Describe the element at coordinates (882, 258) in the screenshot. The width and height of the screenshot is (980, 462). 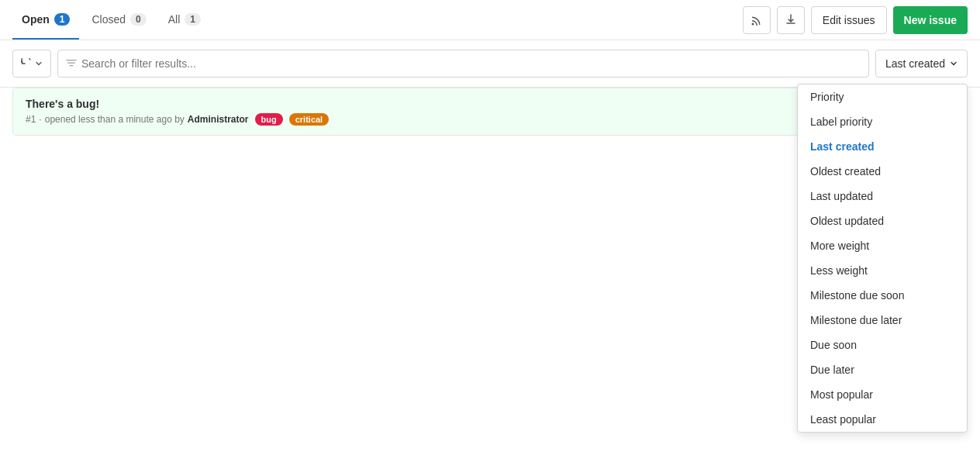
I see `sort-dropdown-menu: Priority Label priority Last created Old…` at that location.